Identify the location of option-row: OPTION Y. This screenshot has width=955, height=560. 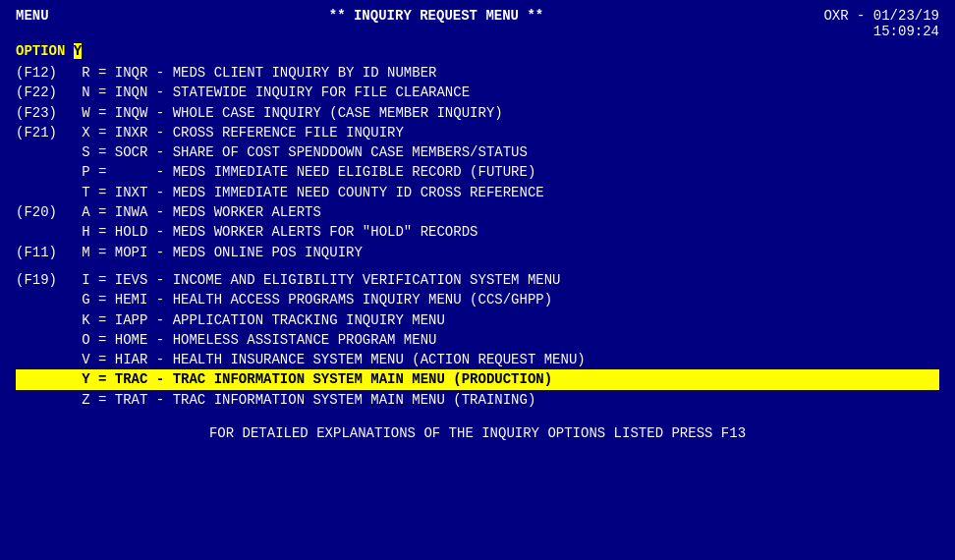
(478, 51).